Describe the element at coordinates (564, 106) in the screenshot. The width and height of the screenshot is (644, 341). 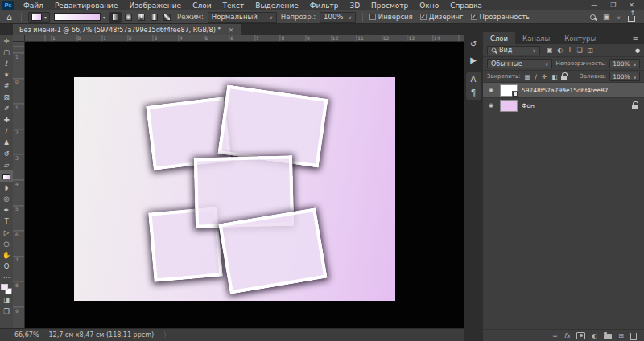
I see `layer-row-2: ◉Фон` at that location.